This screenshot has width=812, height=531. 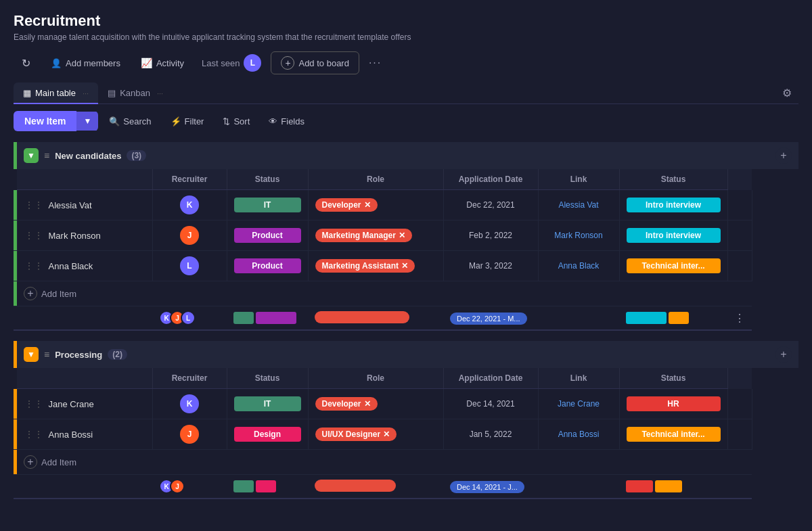 What do you see at coordinates (579, 180) in the screenshot?
I see `col-header-link-1: Link` at bounding box center [579, 180].